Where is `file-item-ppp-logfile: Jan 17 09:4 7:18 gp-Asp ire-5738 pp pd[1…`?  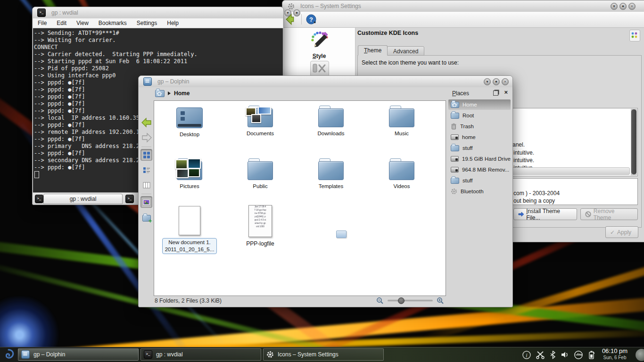
file-item-ppp-logfile: Jan 17 09:4 7:18 gp-Asp ire-5738 pp pd[1… is located at coordinates (260, 226).